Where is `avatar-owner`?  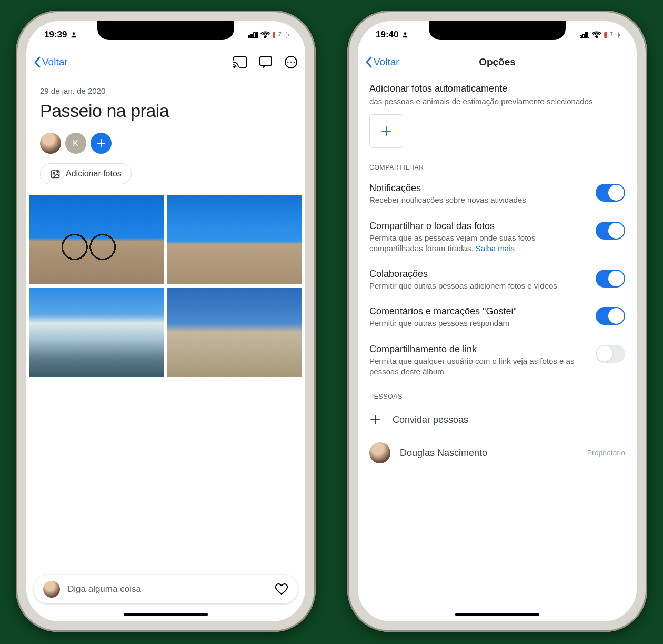 avatar-owner is located at coordinates (51, 143).